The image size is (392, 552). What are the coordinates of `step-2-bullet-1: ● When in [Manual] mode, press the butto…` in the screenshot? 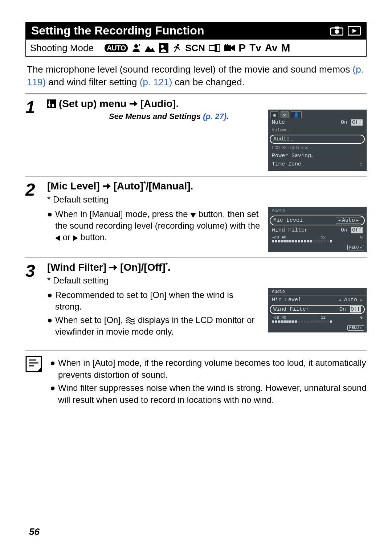 It's located at (154, 226).